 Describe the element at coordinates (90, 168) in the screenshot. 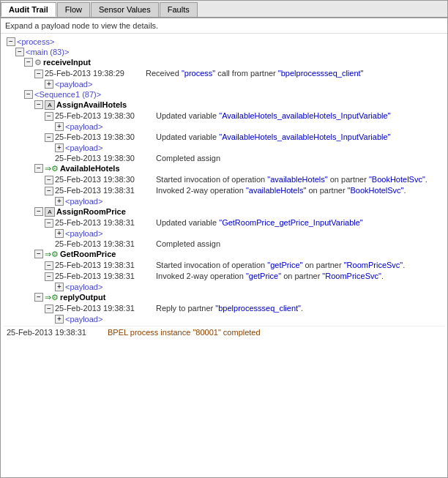

I see `available-hotels-label: AvailableHotels` at that location.